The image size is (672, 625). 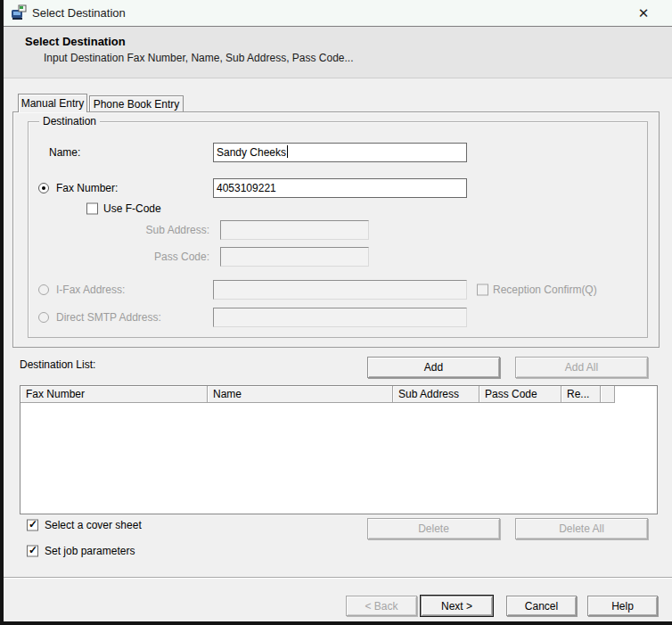 I want to click on page-title: Select Destination, so click(x=75, y=41).